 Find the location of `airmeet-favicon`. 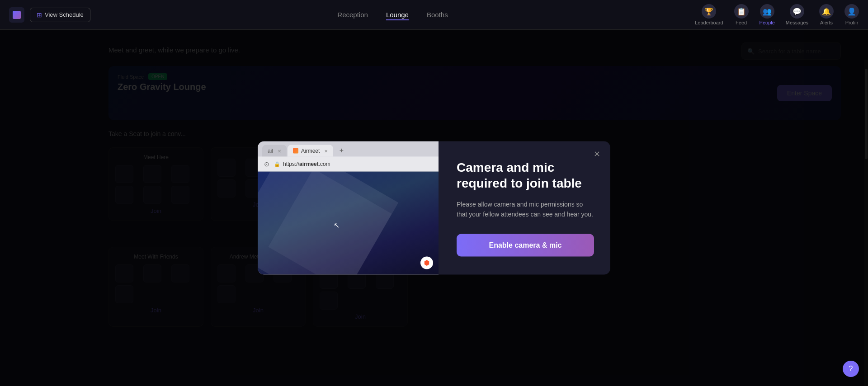

airmeet-favicon is located at coordinates (296, 151).